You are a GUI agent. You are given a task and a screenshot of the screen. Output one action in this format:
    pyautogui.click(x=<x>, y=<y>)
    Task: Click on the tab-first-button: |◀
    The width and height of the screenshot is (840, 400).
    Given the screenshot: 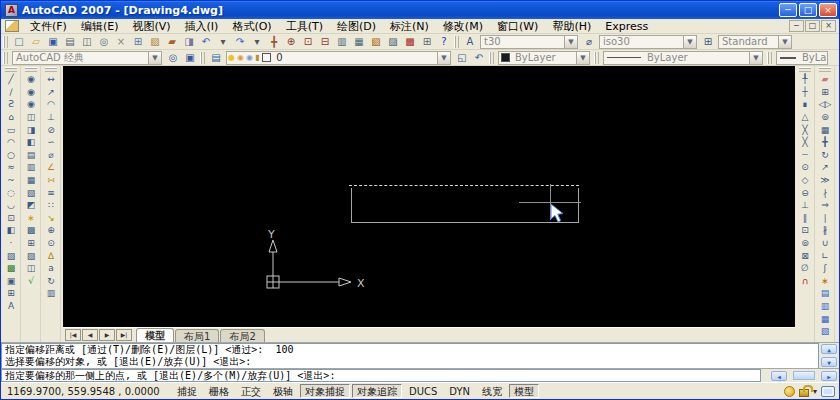 What is the action you would take?
    pyautogui.click(x=73, y=335)
    